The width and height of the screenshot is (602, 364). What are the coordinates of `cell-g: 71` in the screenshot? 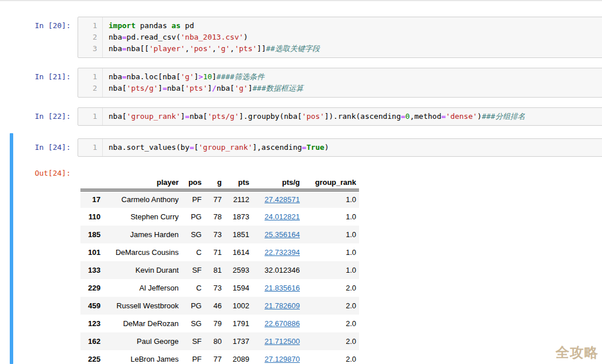 It's located at (215, 253).